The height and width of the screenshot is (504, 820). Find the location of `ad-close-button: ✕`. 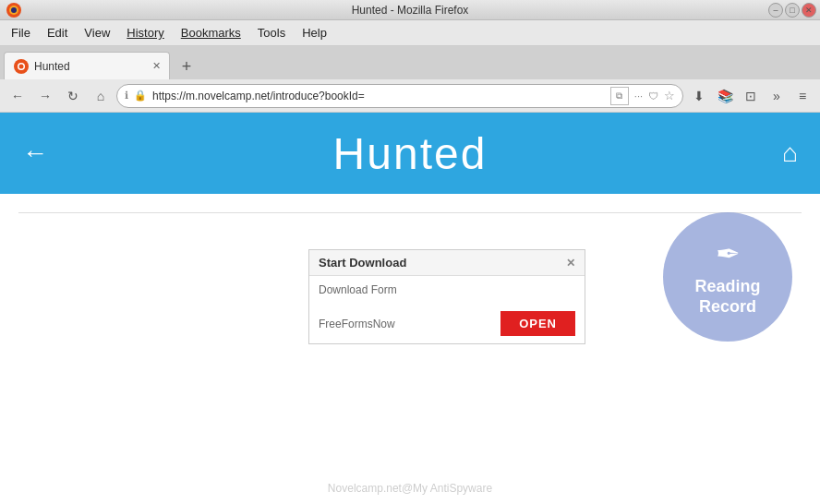

ad-close-button: ✕ is located at coordinates (571, 263).